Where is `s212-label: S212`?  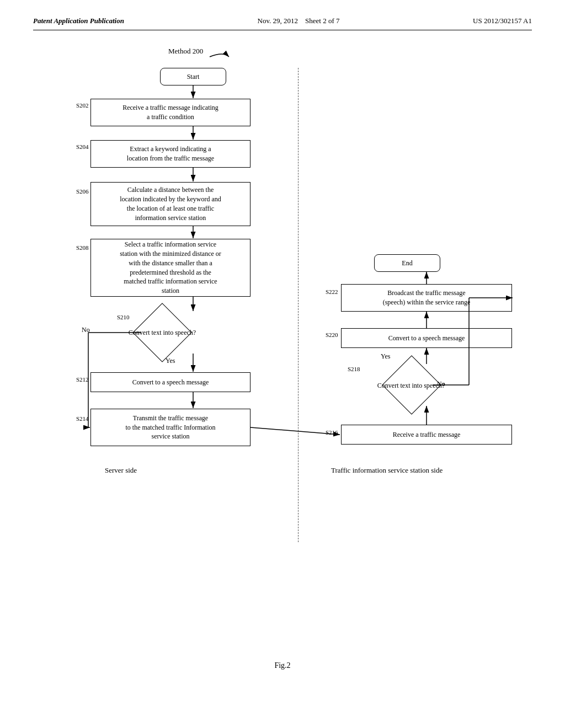
s212-label: S212 is located at coordinates (83, 379).